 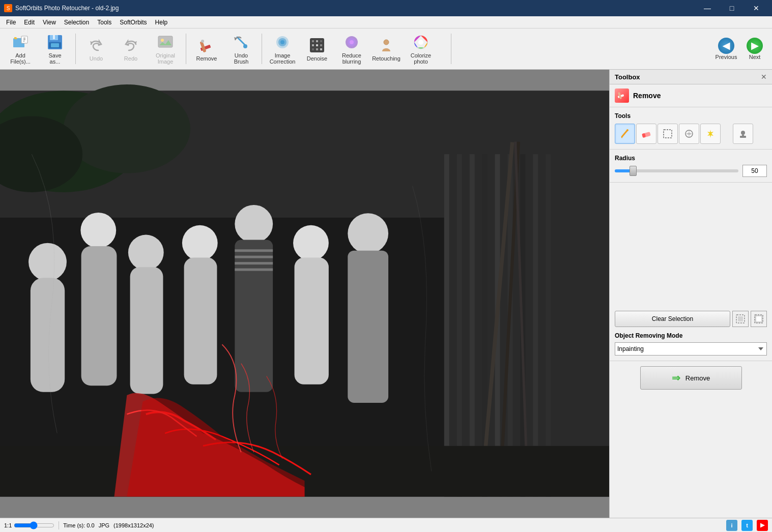 I want to click on previous-button: ◀ Previous, so click(x=726, y=49).